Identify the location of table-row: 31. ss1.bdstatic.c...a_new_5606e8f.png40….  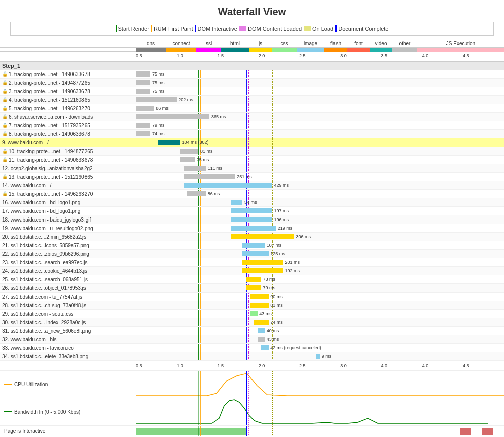
(252, 331).